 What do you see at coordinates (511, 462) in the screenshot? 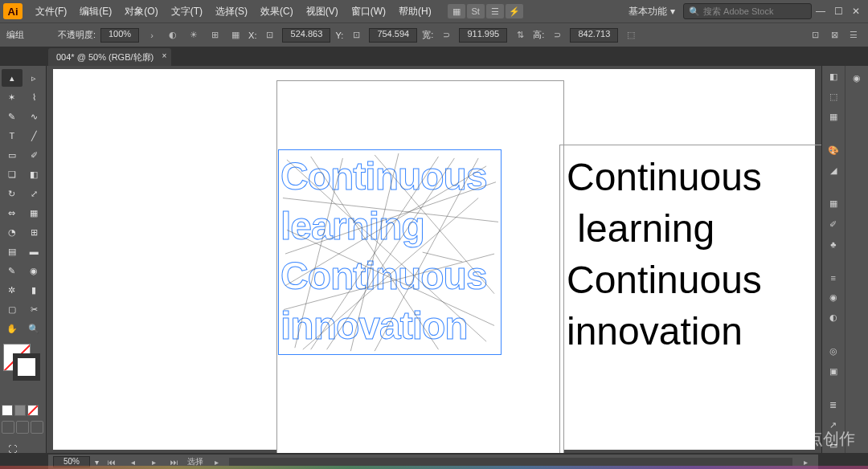
I see `horizontal-scrollbar` at bounding box center [511, 462].